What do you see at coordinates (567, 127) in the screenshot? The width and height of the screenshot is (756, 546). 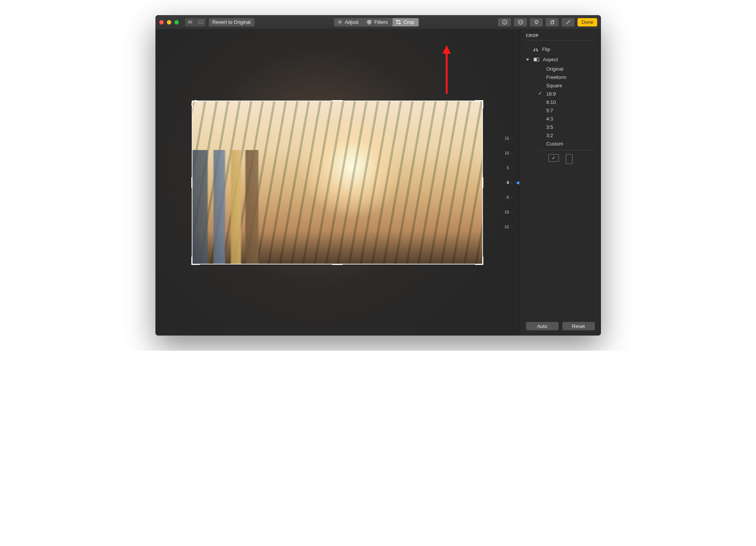 I see `aspect-option-3-5: 3:5` at bounding box center [567, 127].